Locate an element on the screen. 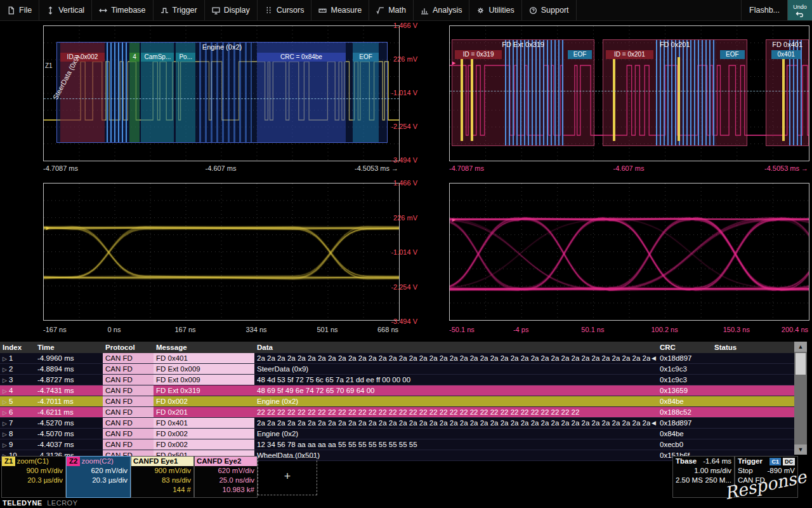 The image size is (812, 508). zoom-grid-z2: 1.466 V226 mV-1.014 V-2.254 V-3.494 V FD… is located at coordinates (615, 100).